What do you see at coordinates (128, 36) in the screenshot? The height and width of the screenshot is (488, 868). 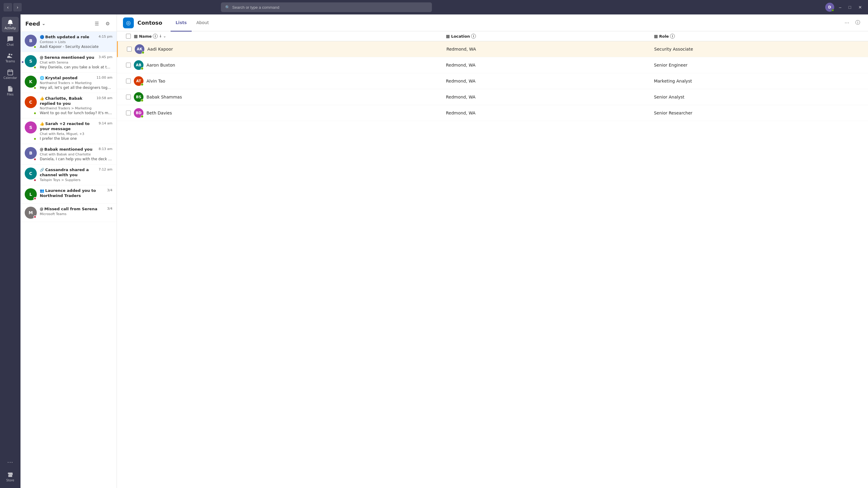 I see `select-all-checkbox` at bounding box center [128, 36].